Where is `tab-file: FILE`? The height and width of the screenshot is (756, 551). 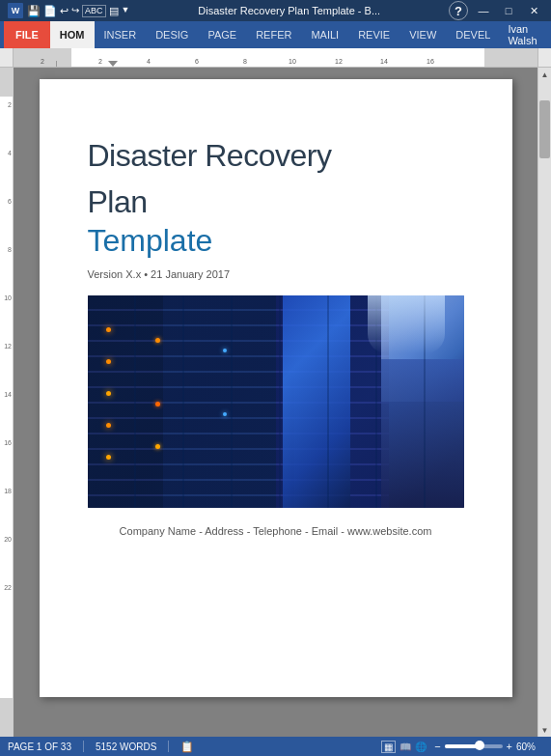
tab-file: FILE is located at coordinates (27, 35).